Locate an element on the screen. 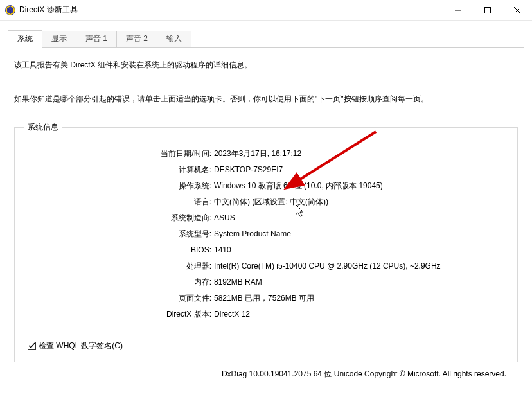 This screenshot has width=532, height=406. intro-line1: 该工具报告有关 DirectX 组件和安装在系统上的驱动程序的详细信息。 is located at coordinates (266, 66).